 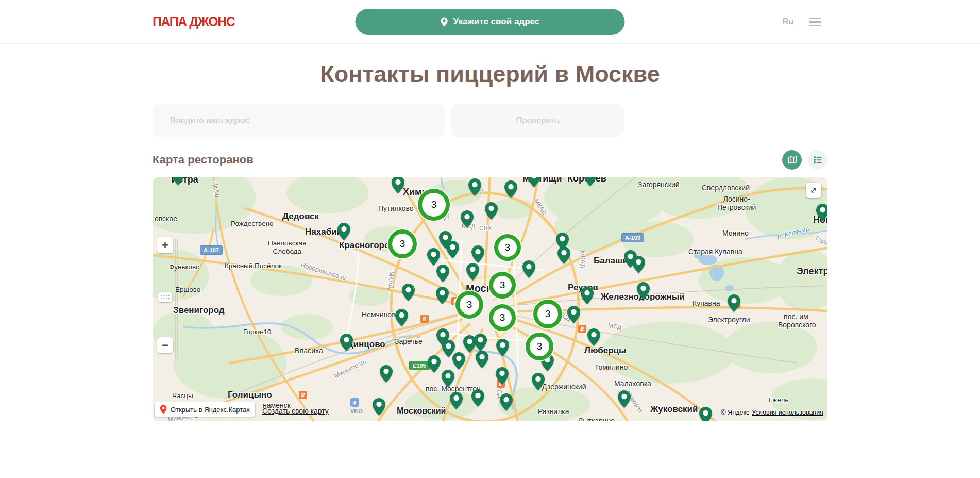 I want to click on map-place-label: МКАД, so click(x=583, y=259).